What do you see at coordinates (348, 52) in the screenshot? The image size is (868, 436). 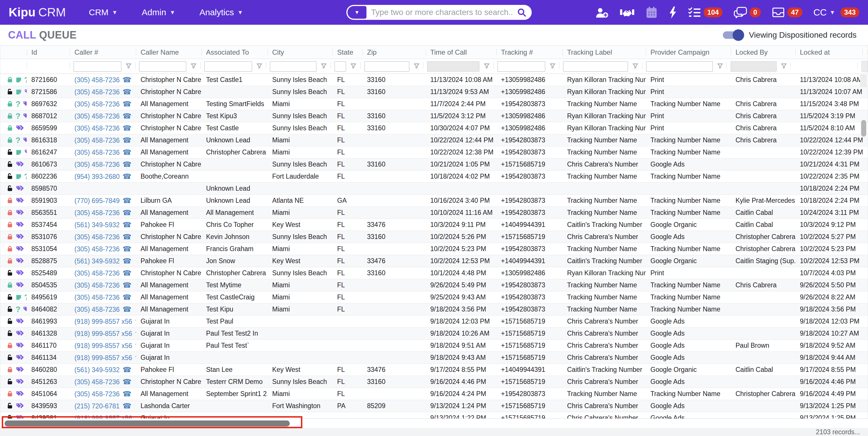 I see `col-state: State` at bounding box center [348, 52].